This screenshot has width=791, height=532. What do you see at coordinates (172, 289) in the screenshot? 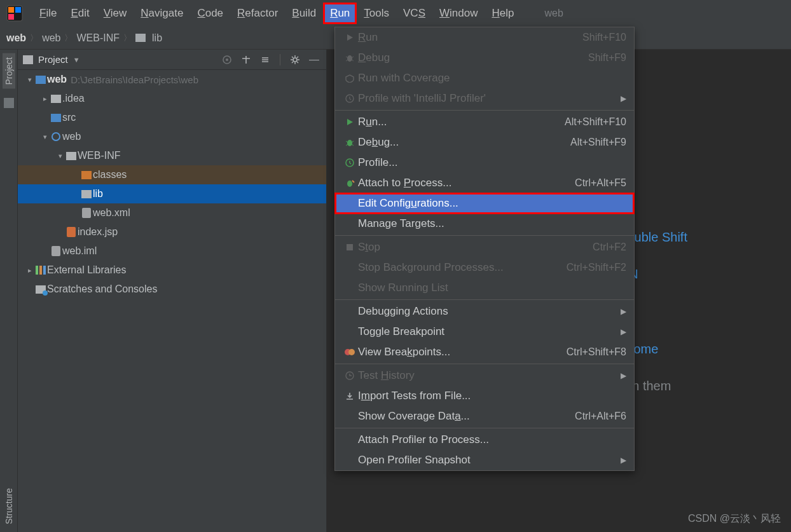
I see `tree-node: Scratches and Consoles` at bounding box center [172, 289].